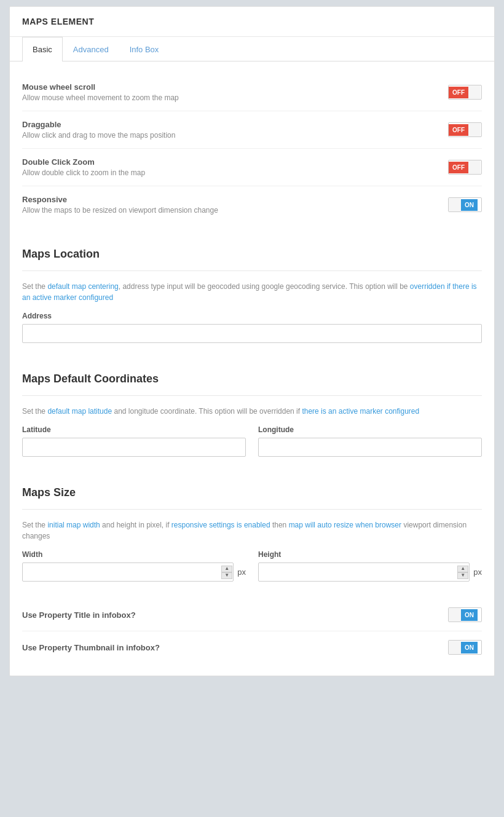 Image resolution: width=504 pixels, height=817 pixels. What do you see at coordinates (101, 98) in the screenshot?
I see `mouse-wheel-scroll-desc: Allow mouse wheel movement to zoom the m…` at bounding box center [101, 98].